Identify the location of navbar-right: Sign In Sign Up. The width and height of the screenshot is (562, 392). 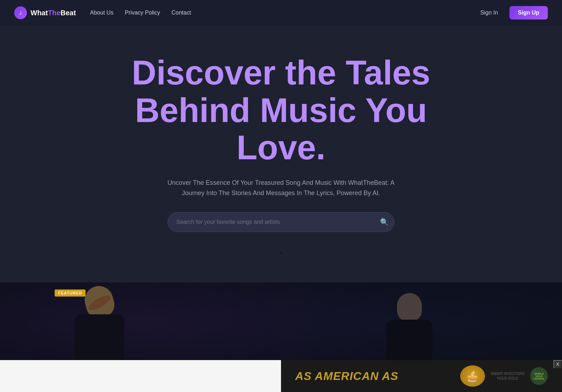
(511, 13).